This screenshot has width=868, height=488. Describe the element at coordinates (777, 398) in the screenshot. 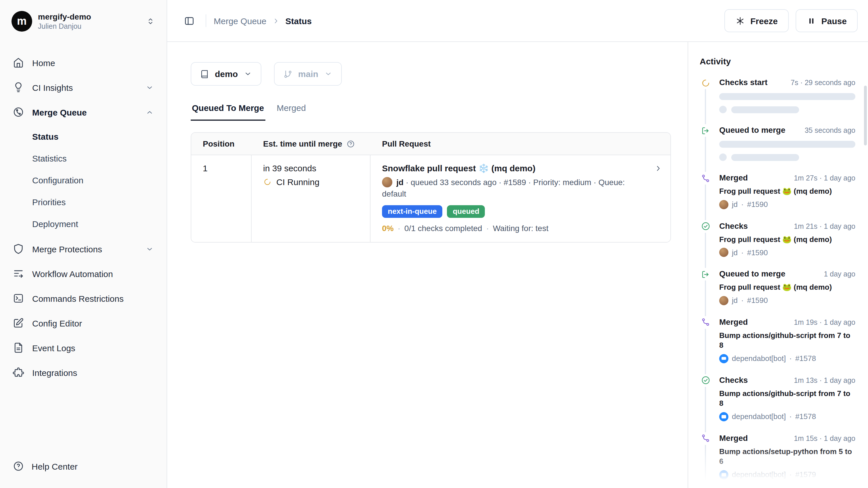

I see `activity-item: Checks 1m 13s · 1 day ago Bump actions/g…` at that location.